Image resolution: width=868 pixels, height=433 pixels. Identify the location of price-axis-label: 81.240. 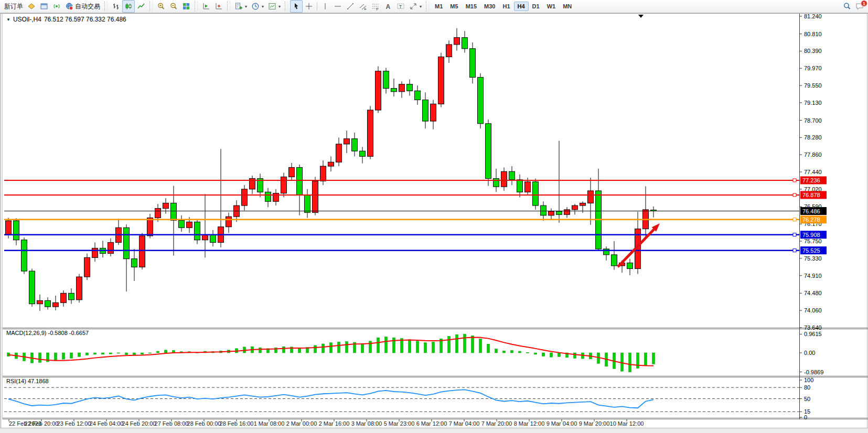
(813, 16).